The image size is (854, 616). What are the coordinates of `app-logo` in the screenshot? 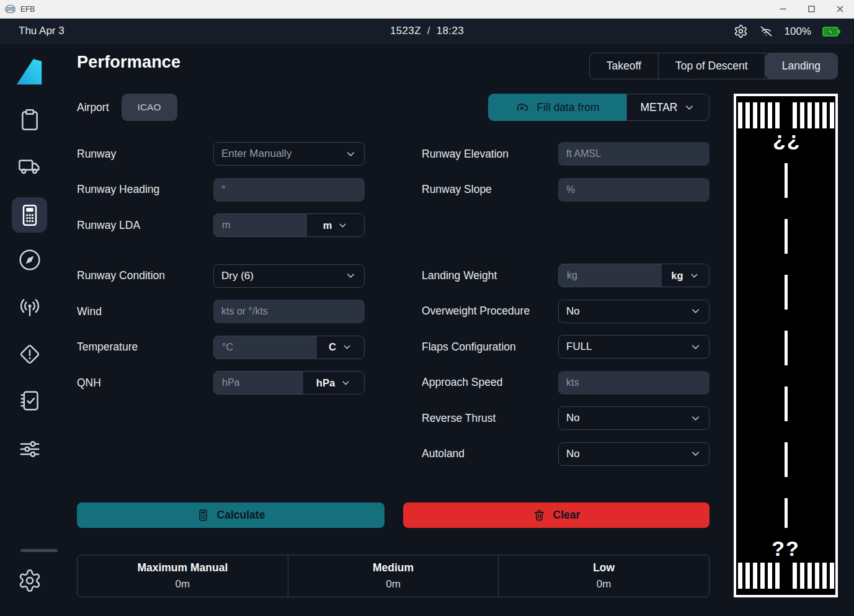 It's located at (30, 72).